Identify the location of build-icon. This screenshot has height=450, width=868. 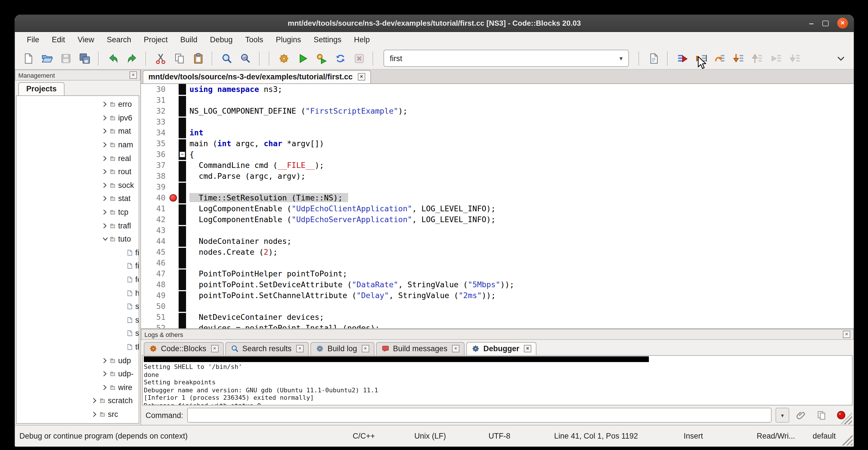
(284, 58).